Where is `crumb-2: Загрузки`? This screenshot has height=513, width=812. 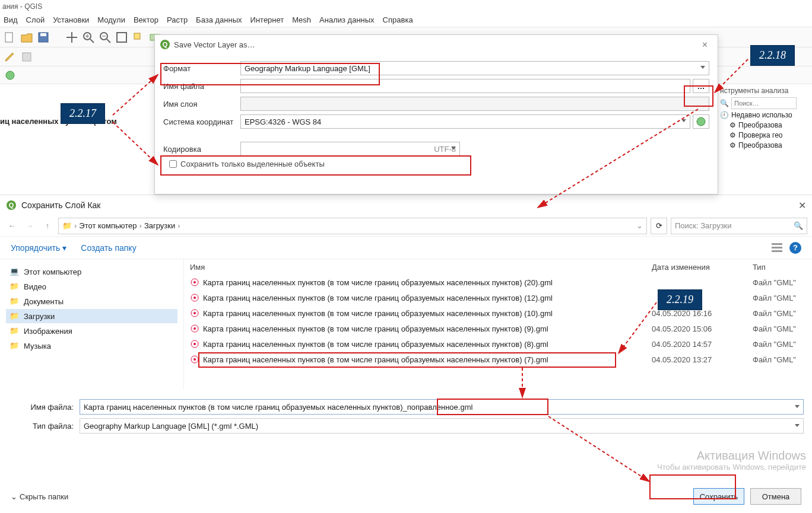 crumb-2: Загрузки is located at coordinates (160, 225).